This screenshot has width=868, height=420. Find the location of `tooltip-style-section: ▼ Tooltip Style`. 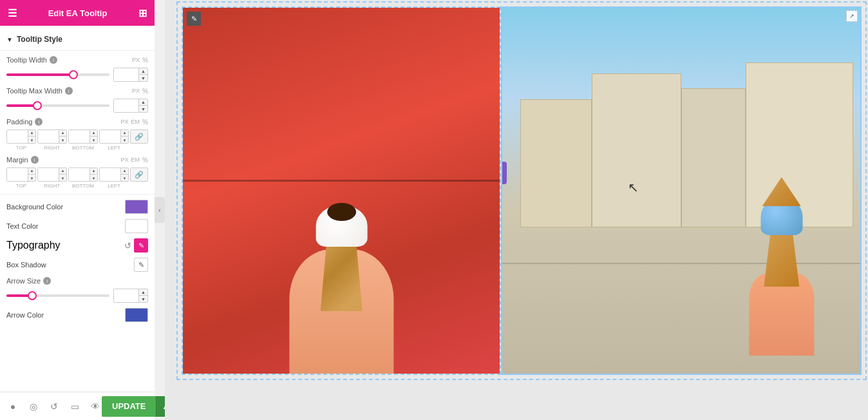

tooltip-style-section: ▼ Tooltip Style is located at coordinates (77, 39).